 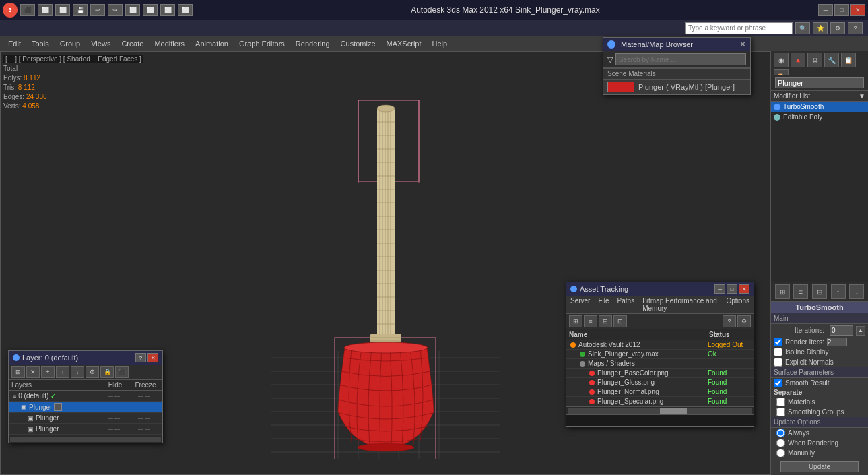 What do you see at coordinates (86, 439) in the screenshot?
I see `lp-scrollbar` at bounding box center [86, 439].